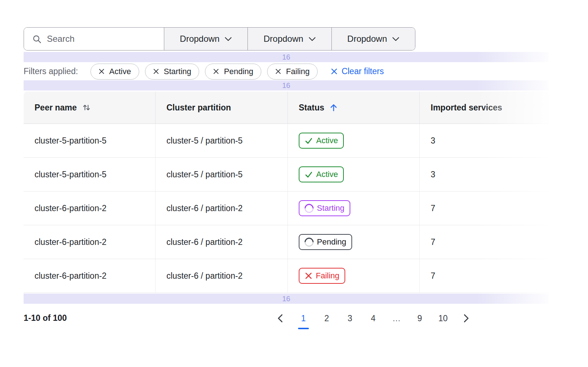  I want to click on page-button-10: 10, so click(443, 318).